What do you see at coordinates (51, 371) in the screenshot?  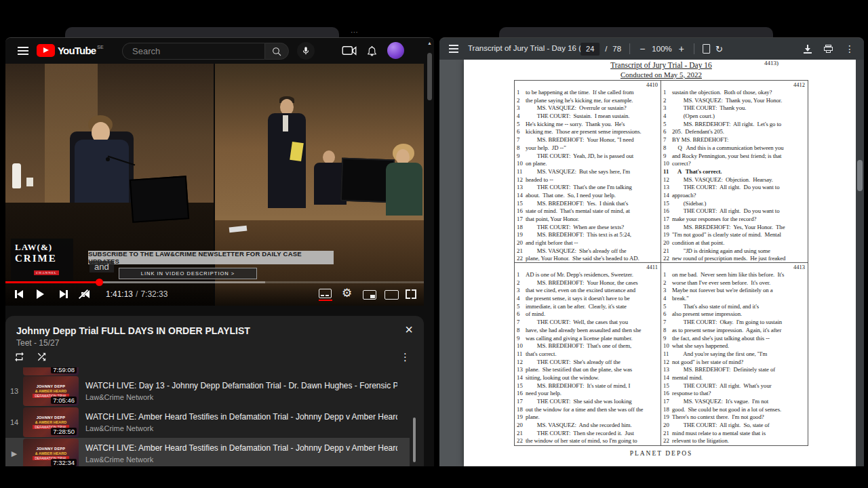 I see `playlist-item-thumbnail: 7:59:08` at bounding box center [51, 371].